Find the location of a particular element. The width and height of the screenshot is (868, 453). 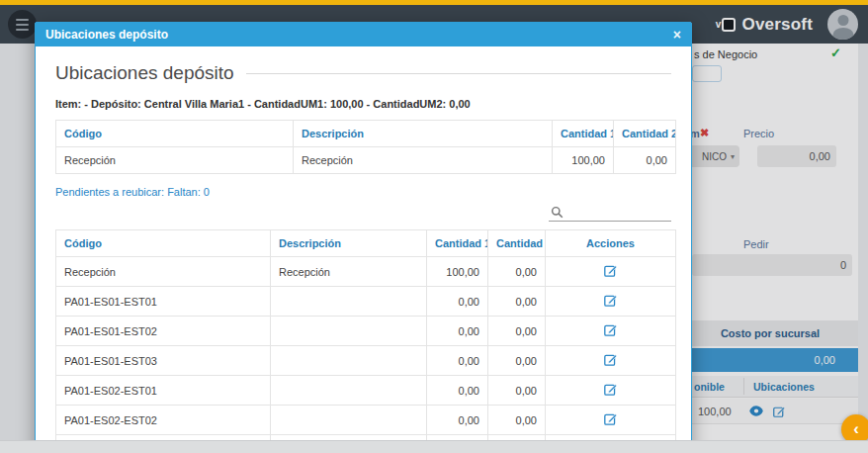

chevron-left-icon: ‹ is located at coordinates (856, 429).